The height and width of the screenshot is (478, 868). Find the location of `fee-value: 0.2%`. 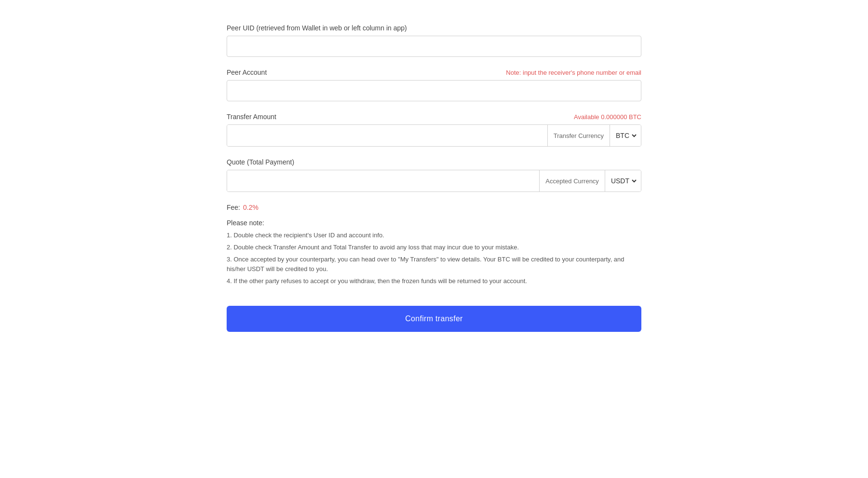

fee-value: 0.2% is located at coordinates (251, 207).